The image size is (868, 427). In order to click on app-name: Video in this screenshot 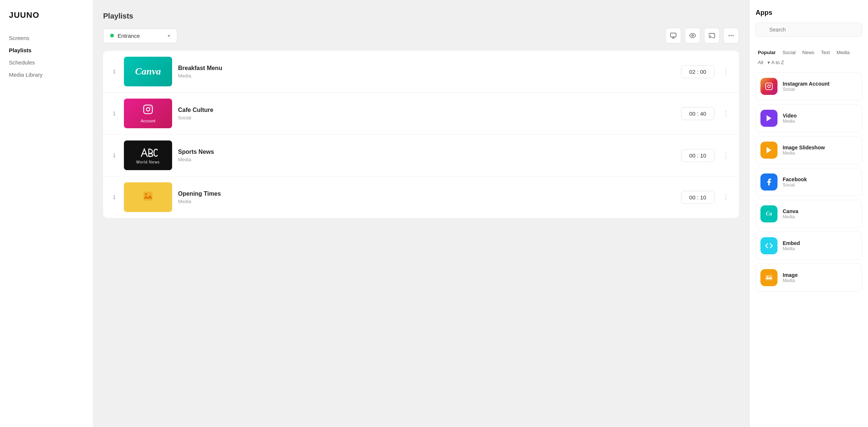, I will do `click(790, 116)`.